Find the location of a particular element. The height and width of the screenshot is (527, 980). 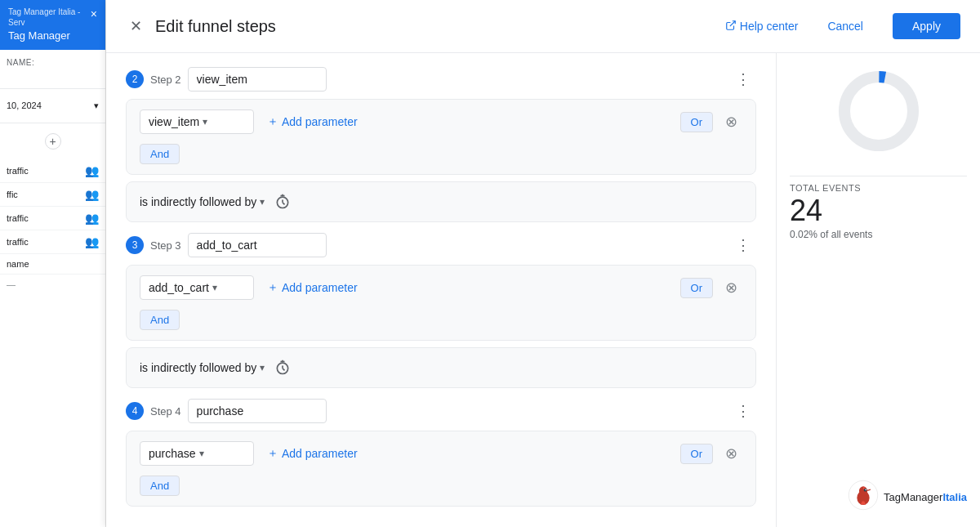

step-2-event-row-inner: view_item ▾ ＋ Add parameter Or ⊗ is located at coordinates (441, 122).